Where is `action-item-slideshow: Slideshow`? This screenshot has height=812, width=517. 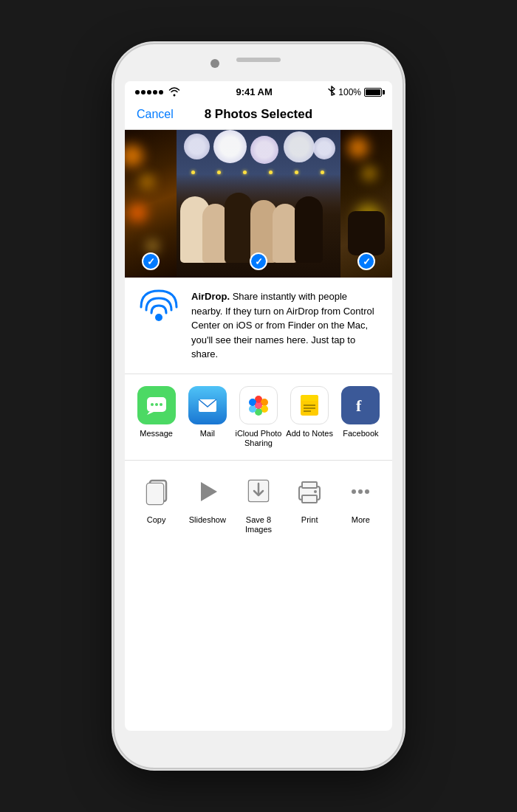 action-item-slideshow: Slideshow is located at coordinates (208, 499).